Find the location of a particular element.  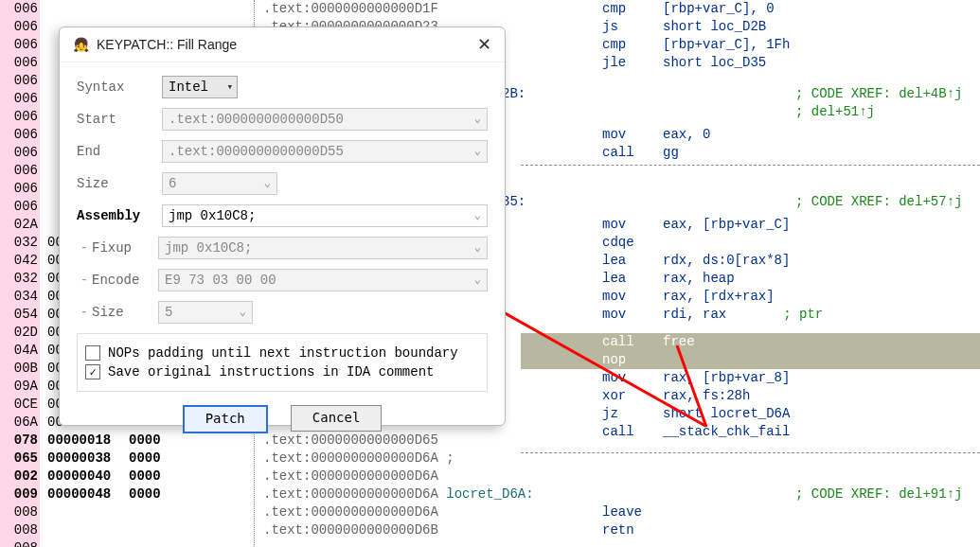

asm-row: xorrax, fs:28h is located at coordinates (635, 396).